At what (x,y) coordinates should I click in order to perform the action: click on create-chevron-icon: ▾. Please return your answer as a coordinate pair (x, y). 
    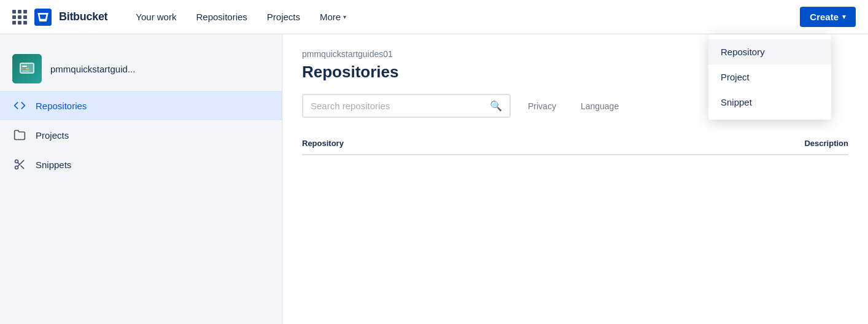
    Looking at the image, I should click on (844, 17).